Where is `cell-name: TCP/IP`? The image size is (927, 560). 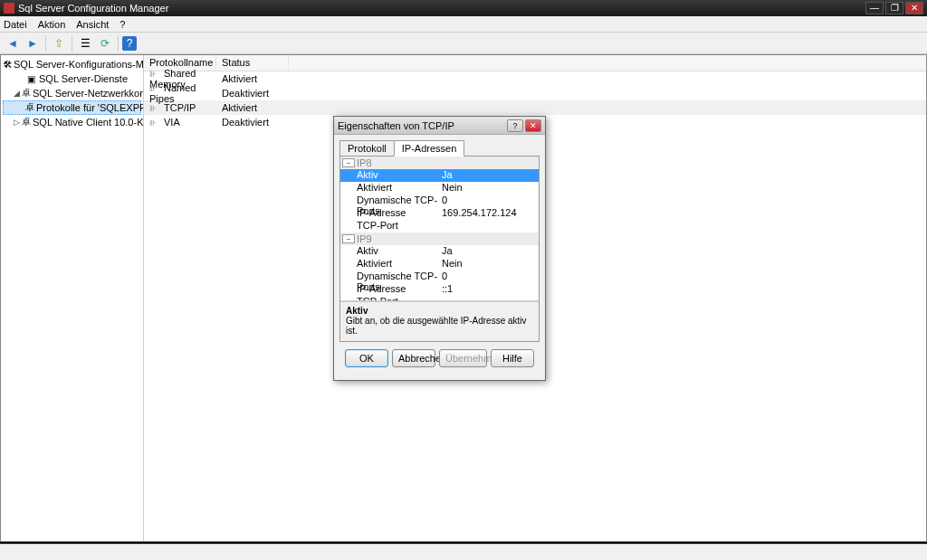 cell-name: TCP/IP is located at coordinates (179, 108).